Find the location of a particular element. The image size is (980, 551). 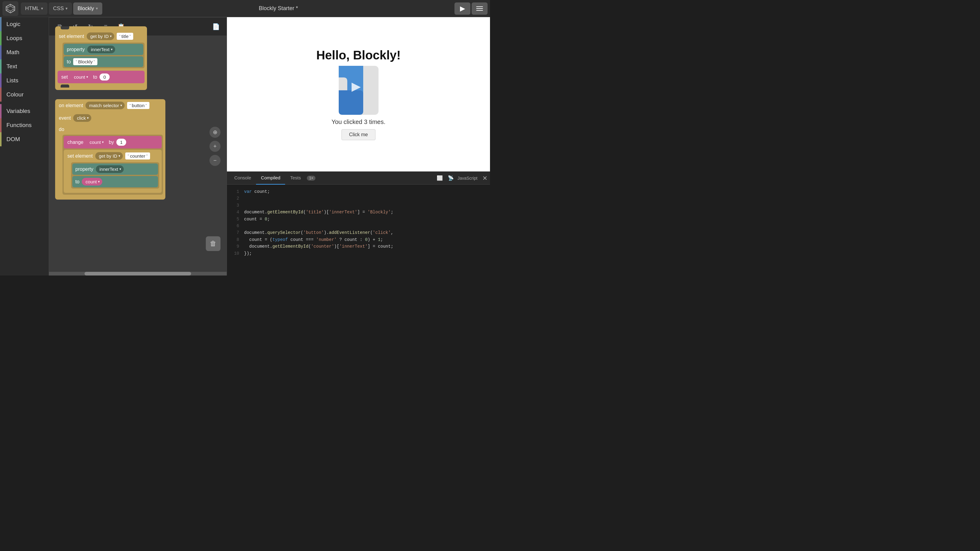

button-value: " button " is located at coordinates (138, 106).